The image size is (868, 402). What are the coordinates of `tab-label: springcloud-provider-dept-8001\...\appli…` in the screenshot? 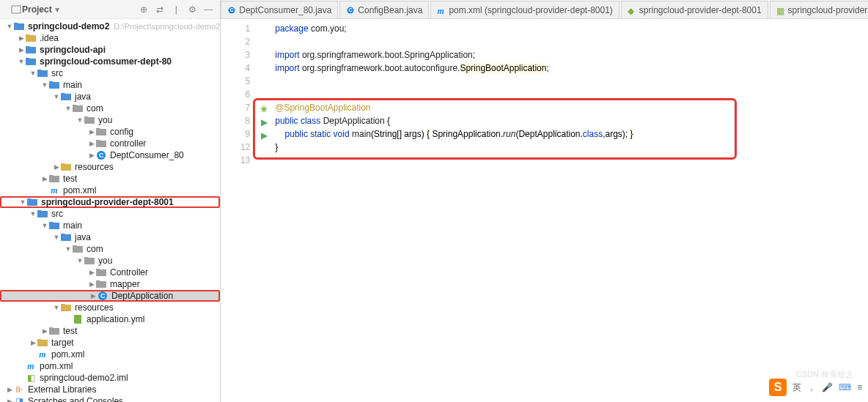 It's located at (828, 10).